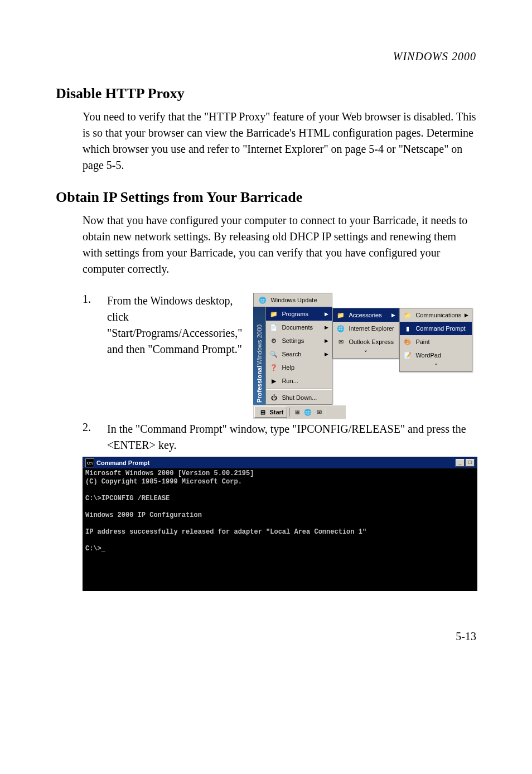 This screenshot has width=532, height=774. Describe the element at coordinates (436, 340) in the screenshot. I see `accessories-submenu: 📁 Communications ▶ ▮ Command Prompt 🎨 Pa…` at that location.